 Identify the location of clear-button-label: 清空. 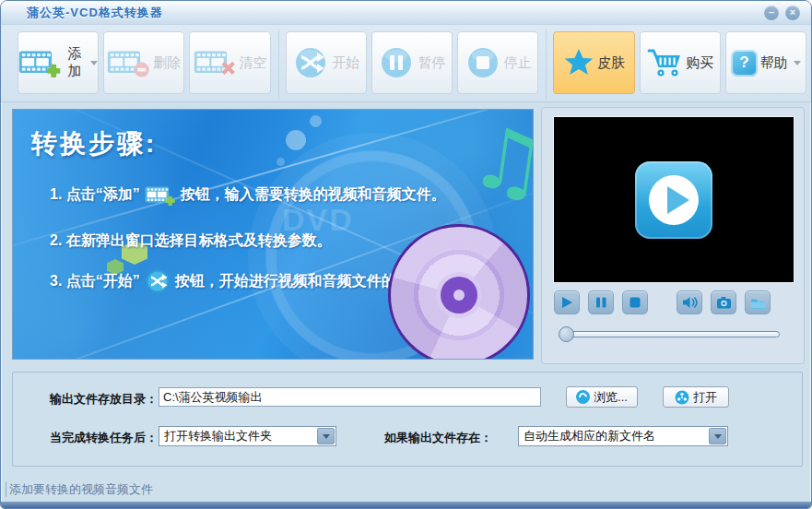
(253, 63).